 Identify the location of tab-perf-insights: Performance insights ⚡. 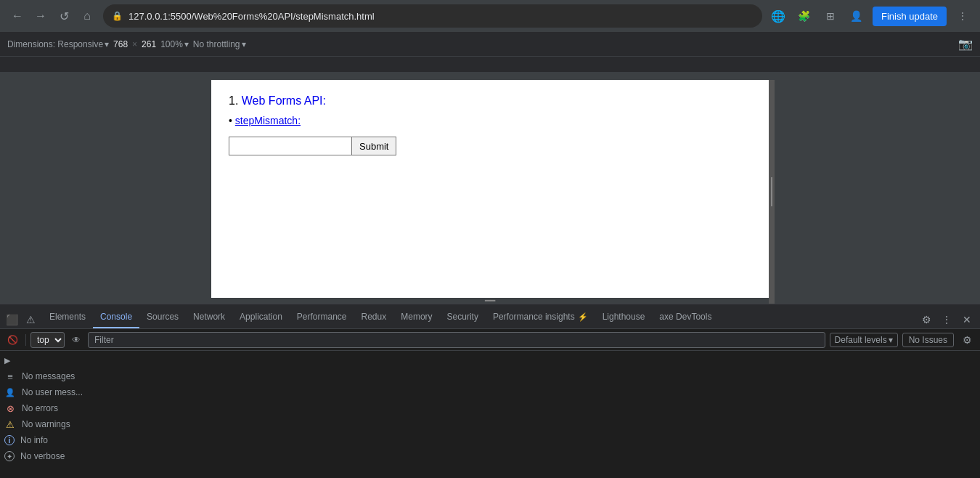
(540, 318).